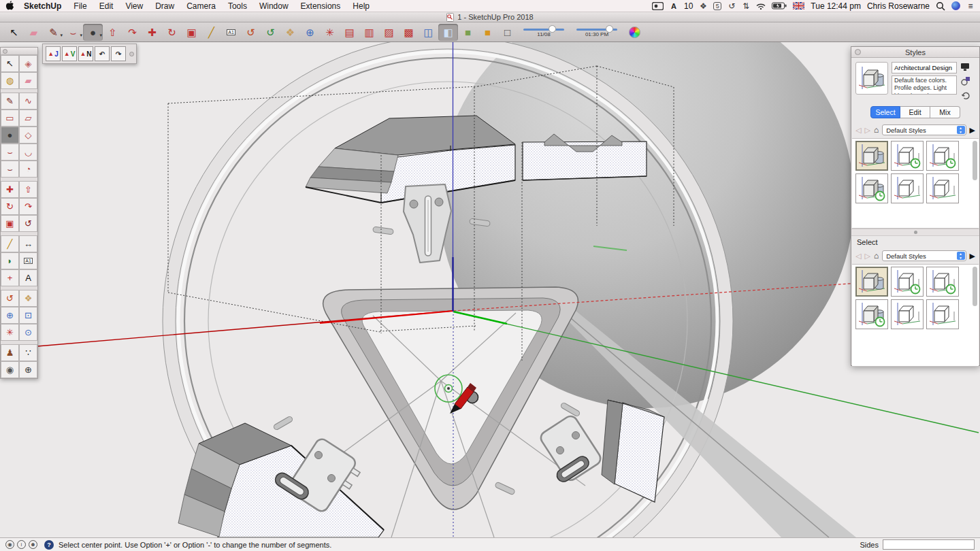 The width and height of the screenshot is (980, 551). What do you see at coordinates (885, 112) in the screenshot?
I see `tab-select: Select` at bounding box center [885, 112].